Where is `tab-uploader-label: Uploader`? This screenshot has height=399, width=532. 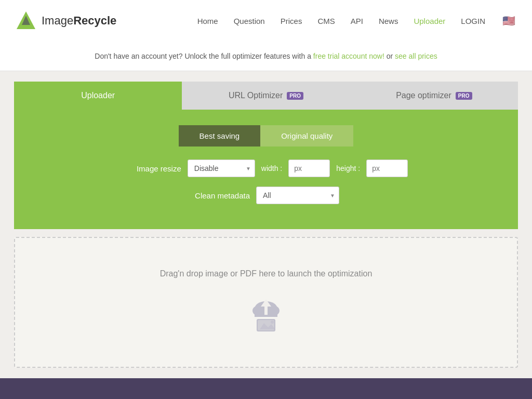
tab-uploader-label: Uploader is located at coordinates (98, 96).